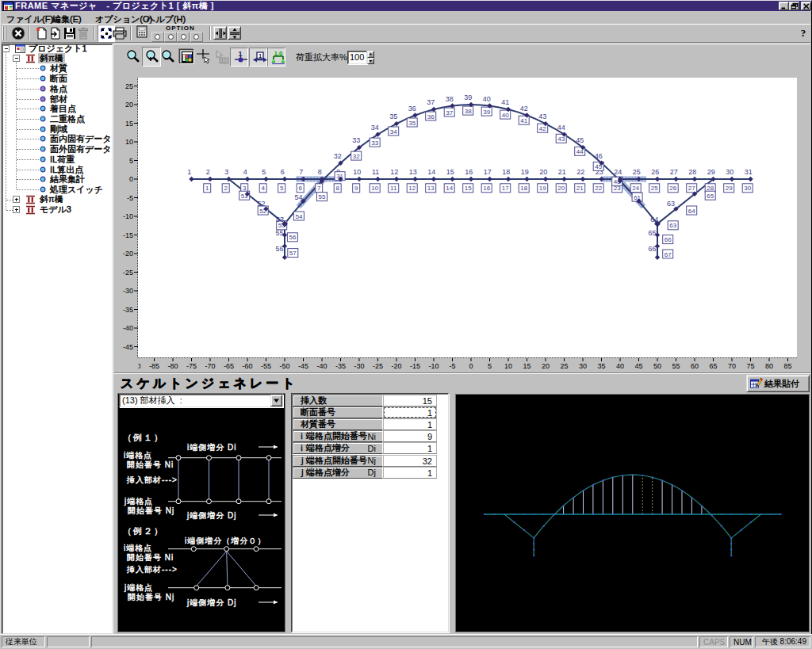  What do you see at coordinates (732, 366) in the screenshot?
I see `svg-text: 70` at bounding box center [732, 366].